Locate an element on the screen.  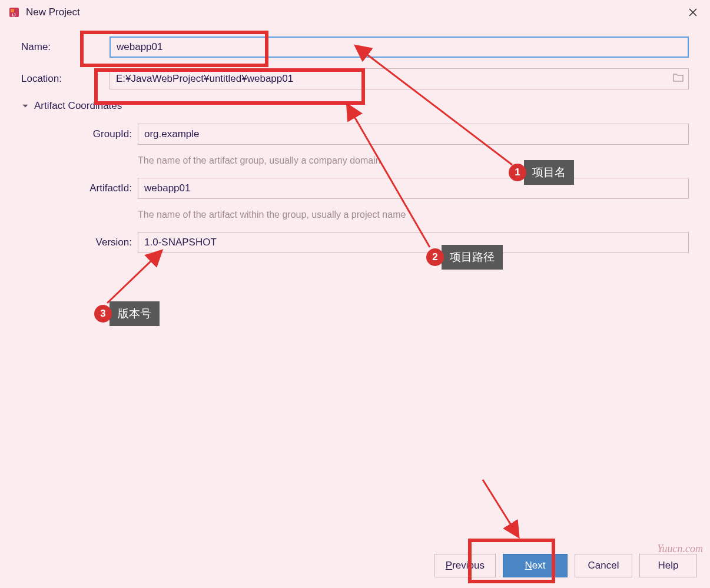
artifactid-label: ArtifactId: is located at coordinates (94, 188).